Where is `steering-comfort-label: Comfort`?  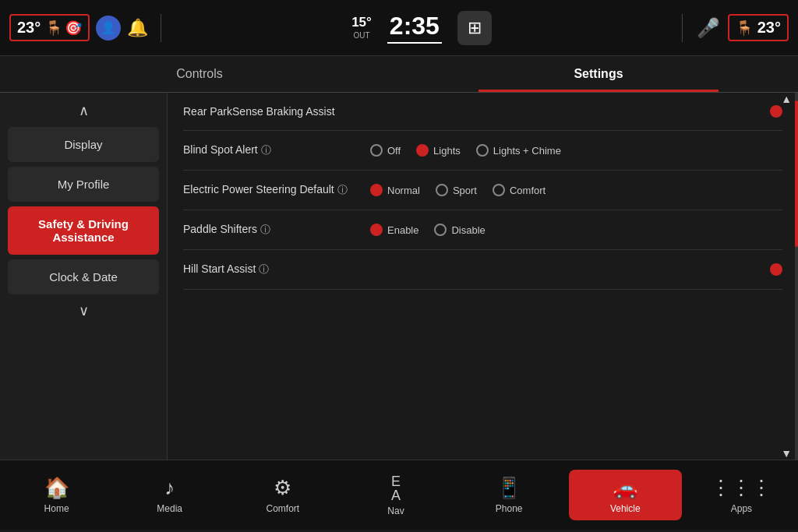
steering-comfort-label: Comfort is located at coordinates (528, 190).